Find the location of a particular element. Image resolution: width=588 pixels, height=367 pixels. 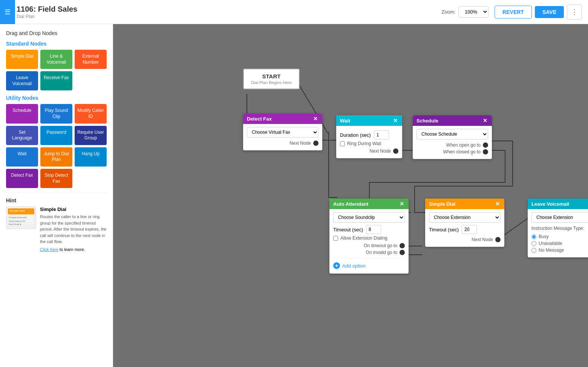

detect-fax-header: Detect Fax ✕ is located at coordinates (283, 119).